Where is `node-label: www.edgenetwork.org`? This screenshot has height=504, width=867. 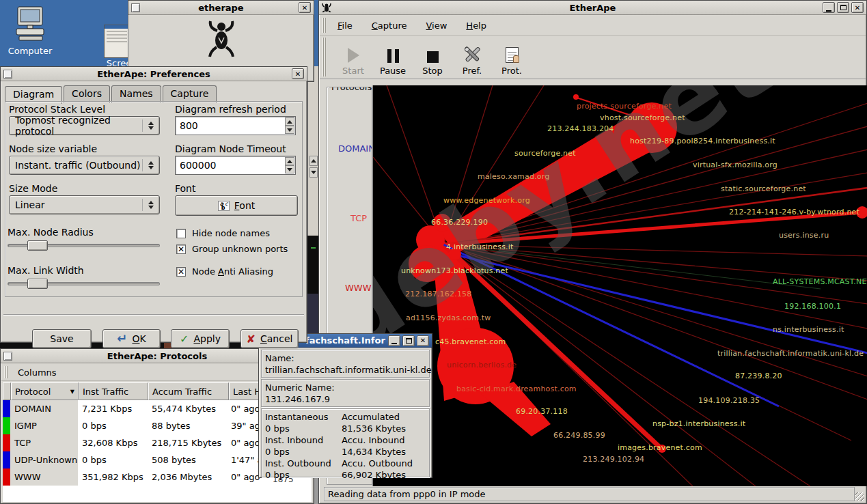
node-label: www.edgenetwork.org is located at coordinates (486, 201).